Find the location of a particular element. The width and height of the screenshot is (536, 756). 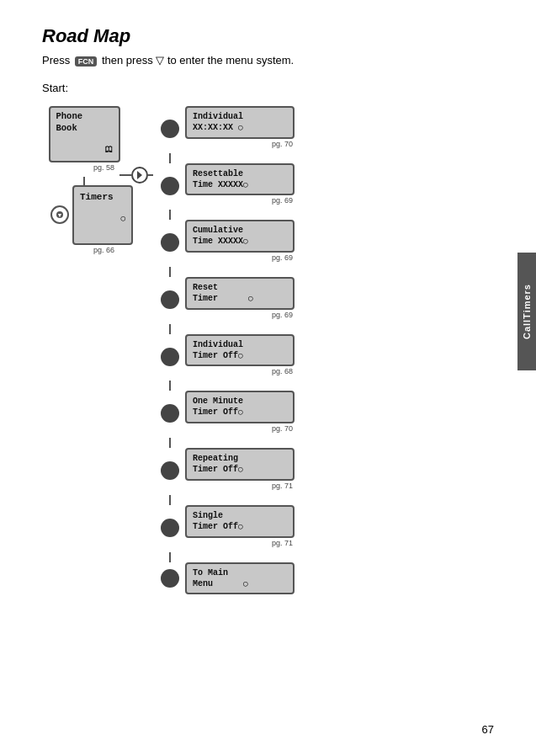

left-section: Phone Book 🕮 pg. 58 ▼ Timers ◯ pg. 66 is located at coordinates (84, 183).